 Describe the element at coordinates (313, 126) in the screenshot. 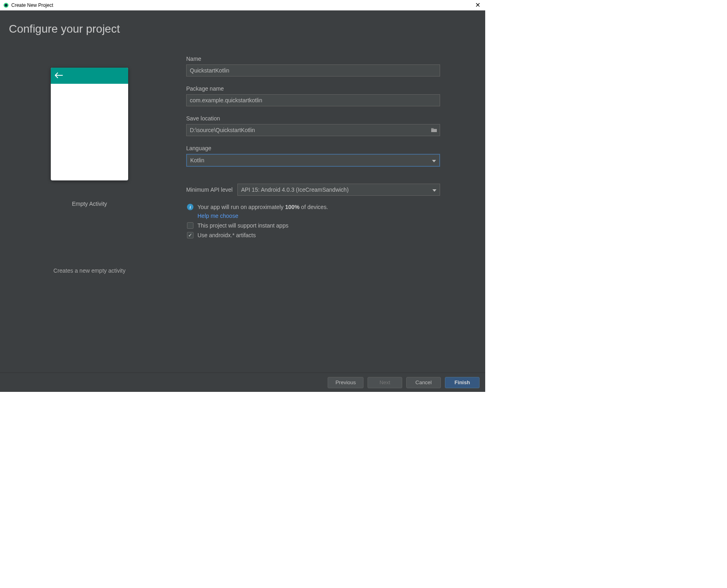

I see `field-location: Save location D:\source\QuickstartKotlin` at that location.